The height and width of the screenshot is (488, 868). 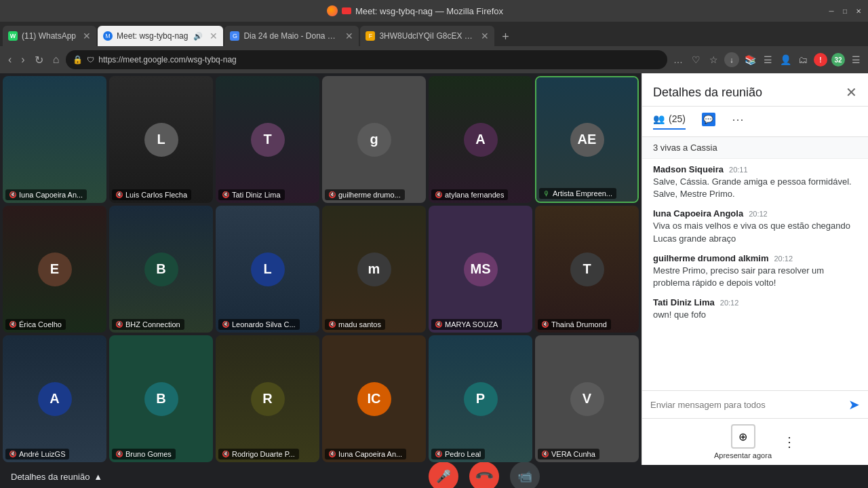 What do you see at coordinates (161, 269) in the screenshot?
I see `bhz-avatar: B` at bounding box center [161, 269].